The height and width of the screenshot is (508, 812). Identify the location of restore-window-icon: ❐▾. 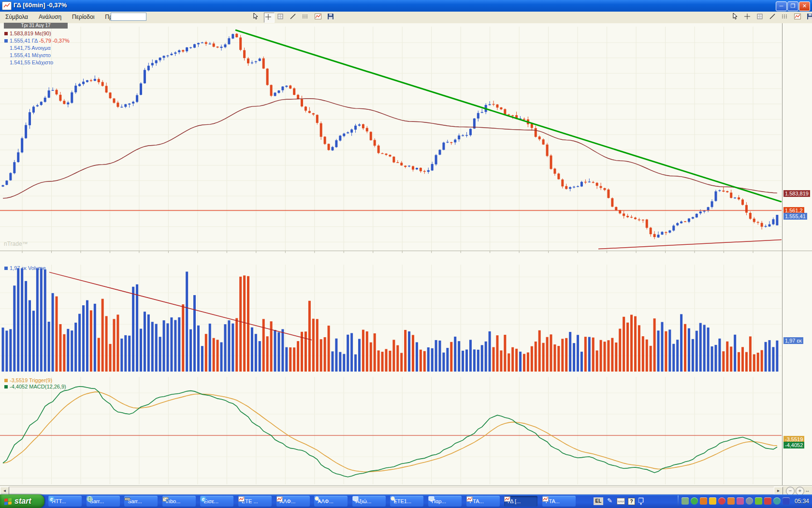
(641, 500).